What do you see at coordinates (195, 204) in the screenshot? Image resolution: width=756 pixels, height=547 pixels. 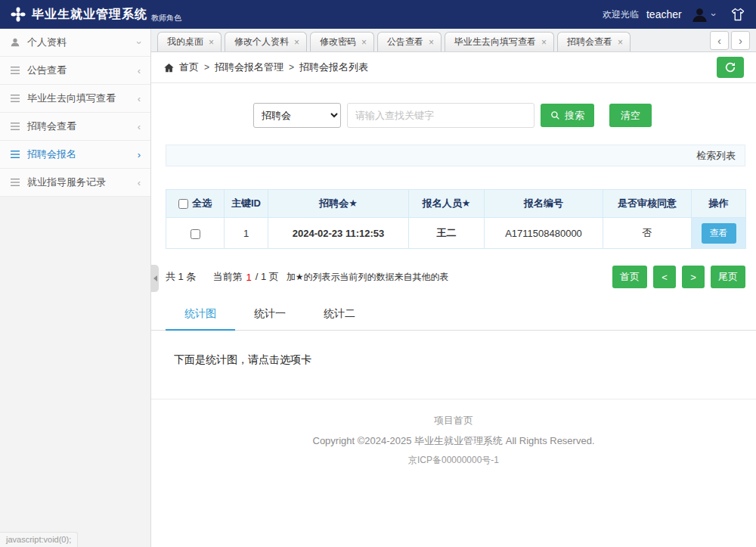 I see `select-all-header: 全选` at bounding box center [195, 204].